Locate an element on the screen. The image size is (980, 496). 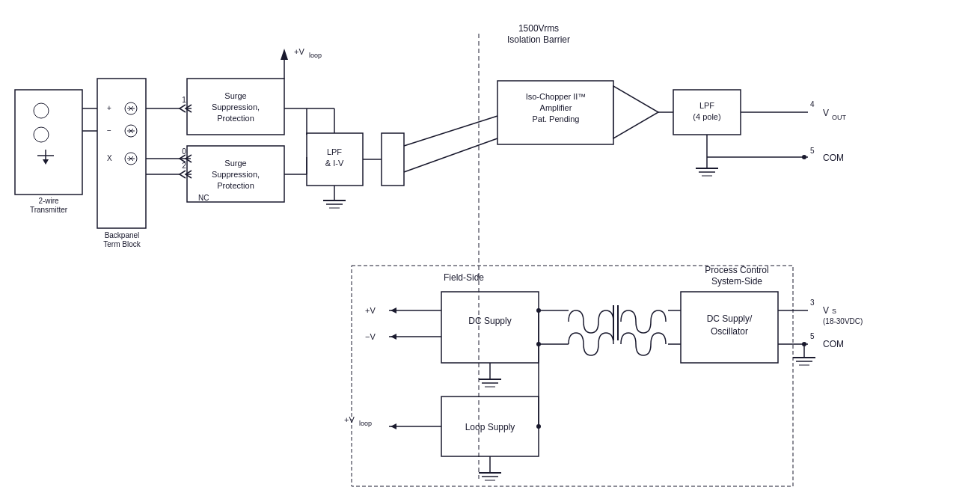
svg-text: 2 is located at coordinates (184, 166).